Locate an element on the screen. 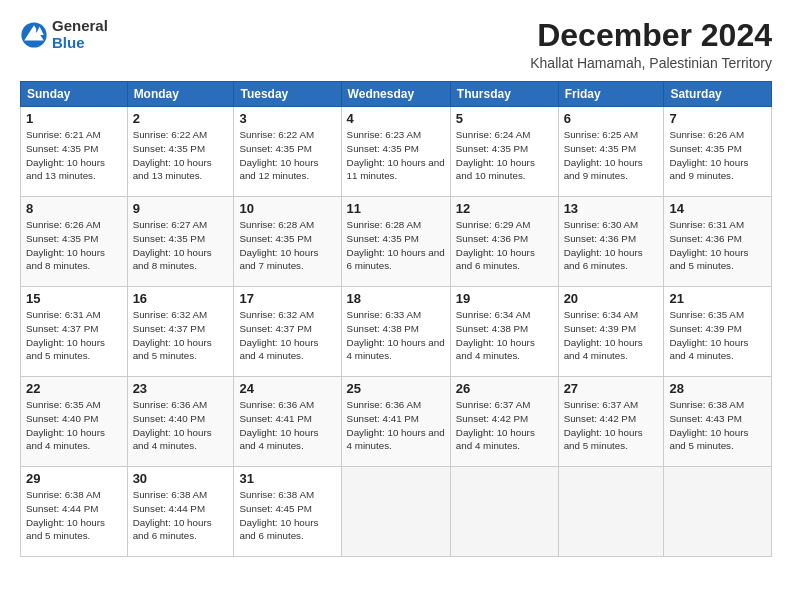 Image resolution: width=792 pixels, height=612 pixels. calendar-cell: 20 Sunrise: 6:34 AMSunset: 4:39 PMDaylig… is located at coordinates (611, 332).